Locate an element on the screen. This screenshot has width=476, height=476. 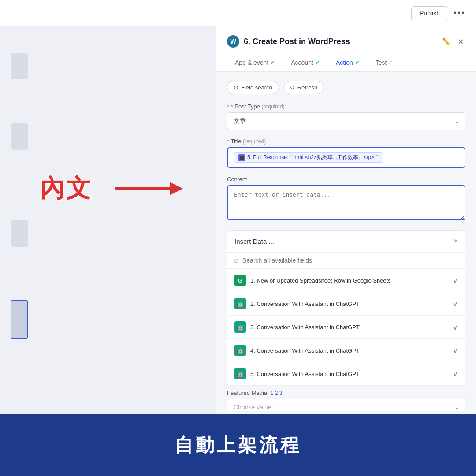
close-button: ✕ is located at coordinates (461, 41).